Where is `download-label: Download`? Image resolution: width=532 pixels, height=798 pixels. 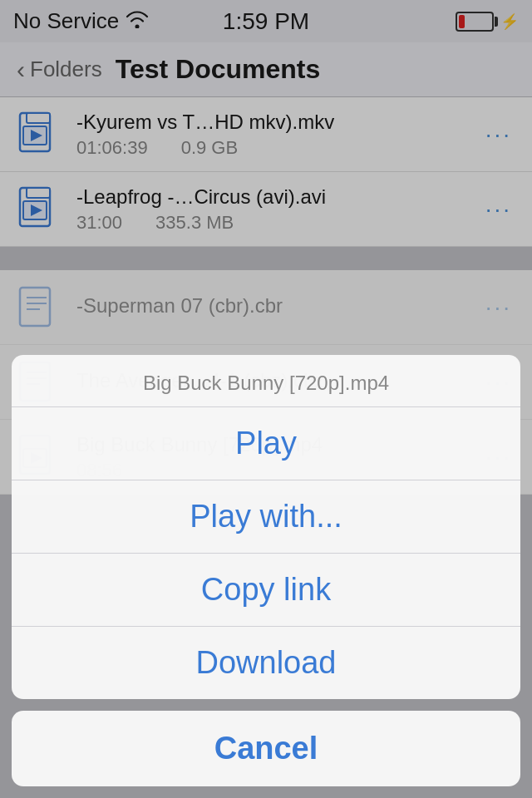 download-label: Download is located at coordinates (266, 663).